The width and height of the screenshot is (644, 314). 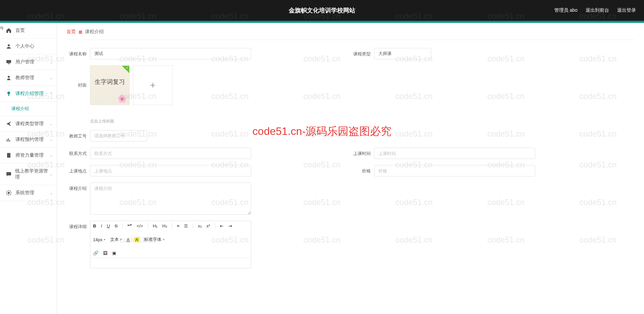 I want to click on class-place-input, so click(x=171, y=171).